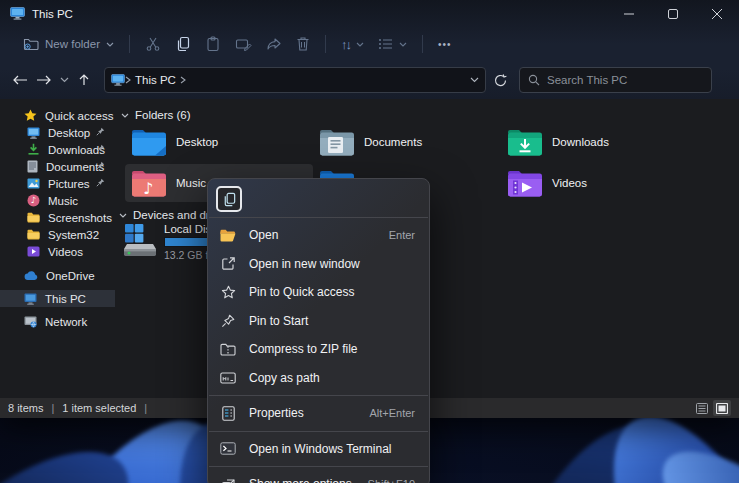  What do you see at coordinates (58, 184) in the screenshot?
I see `sidebar-item-pictures: Pictures` at bounding box center [58, 184].